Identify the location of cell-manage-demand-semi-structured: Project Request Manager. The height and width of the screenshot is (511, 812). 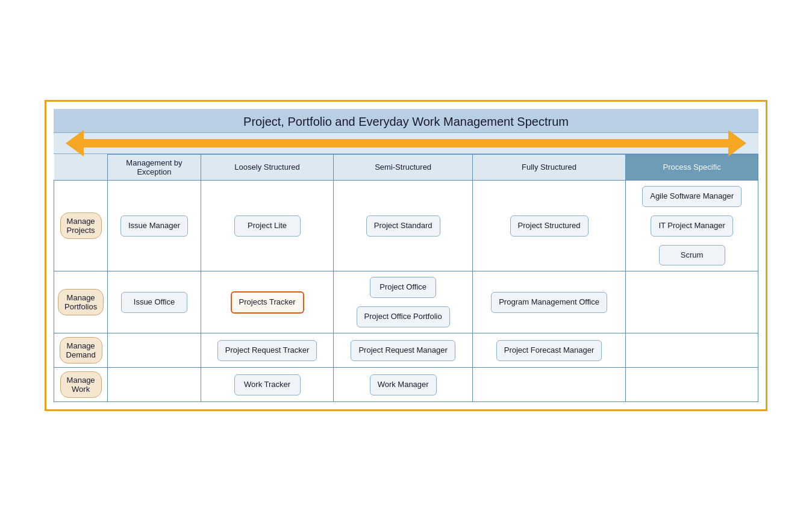
(404, 350).